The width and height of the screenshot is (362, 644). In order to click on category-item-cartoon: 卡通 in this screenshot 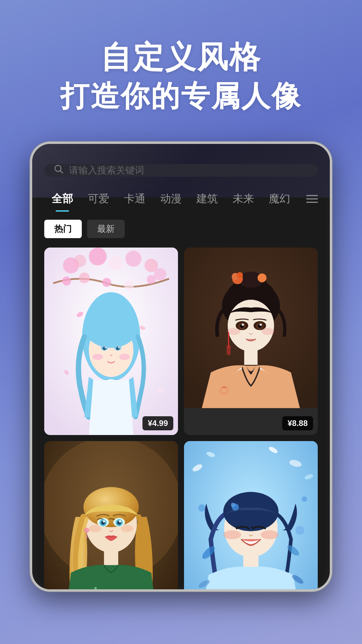, I will do `click(135, 200)`.